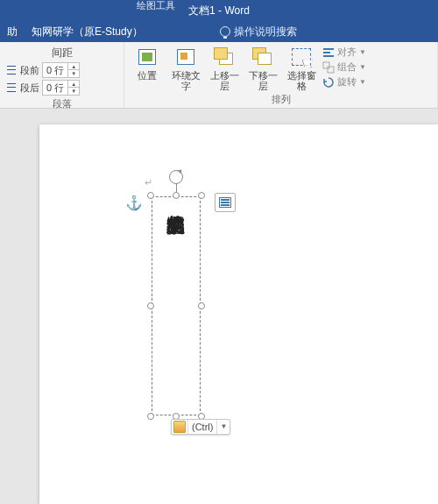  Describe the element at coordinates (224, 68) in the screenshot. I see `bring-forward-button: 上移一层` at that location.